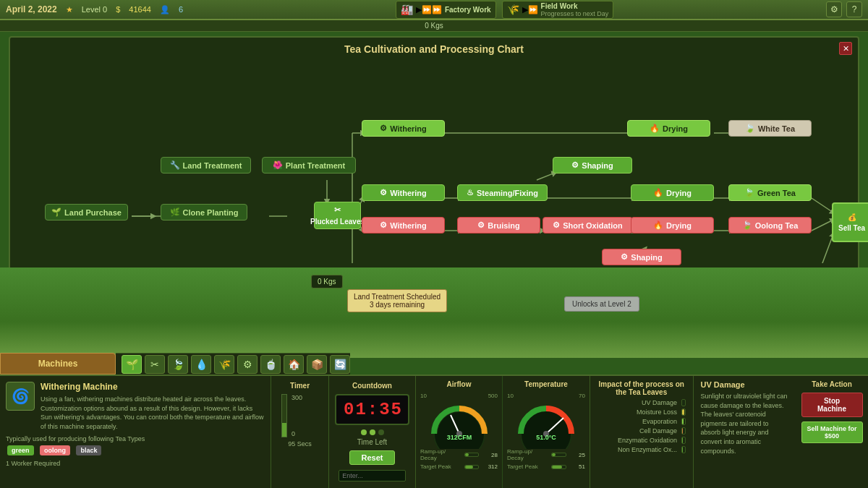 This screenshot has width=868, height=488. What do you see at coordinates (459, 432) in the screenshot?
I see `airflow-panel: Airflow 10 500 312CFM` at bounding box center [459, 432].